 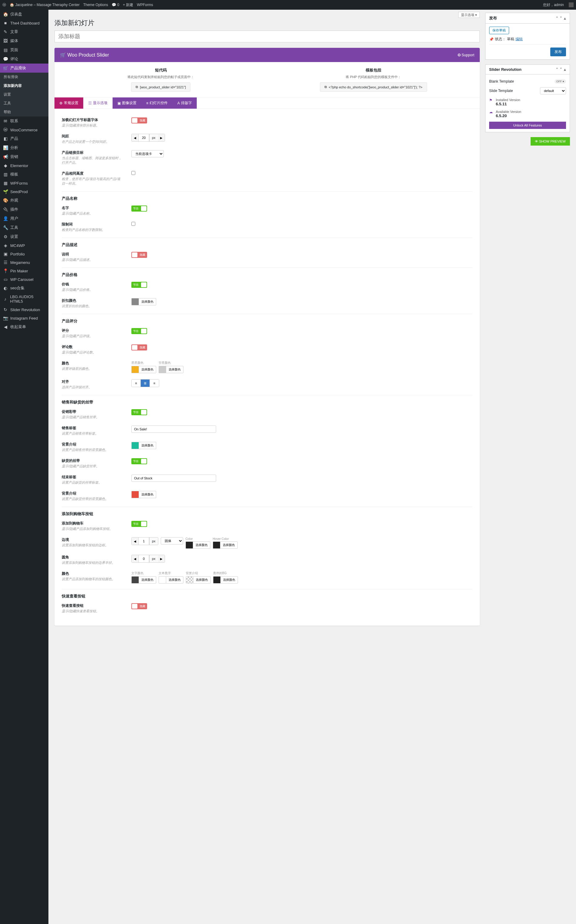 I want to click on gap-decr: ◀, so click(x=135, y=138).